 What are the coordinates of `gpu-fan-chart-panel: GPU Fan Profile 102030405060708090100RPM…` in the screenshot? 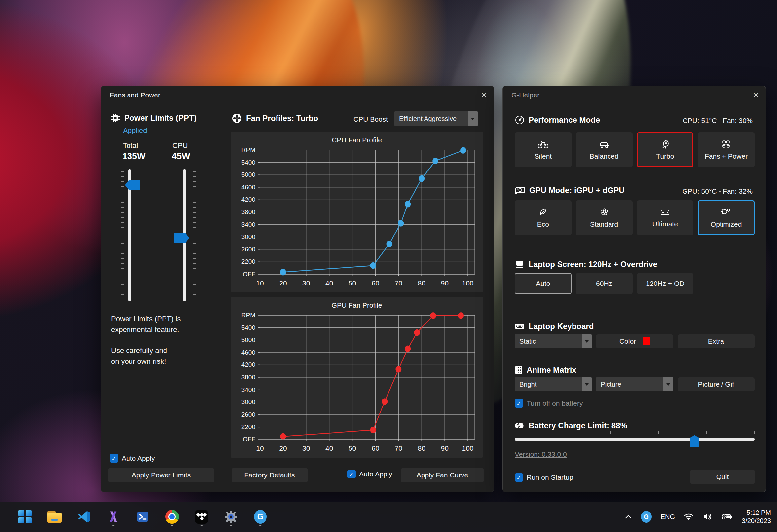 It's located at (357, 377).